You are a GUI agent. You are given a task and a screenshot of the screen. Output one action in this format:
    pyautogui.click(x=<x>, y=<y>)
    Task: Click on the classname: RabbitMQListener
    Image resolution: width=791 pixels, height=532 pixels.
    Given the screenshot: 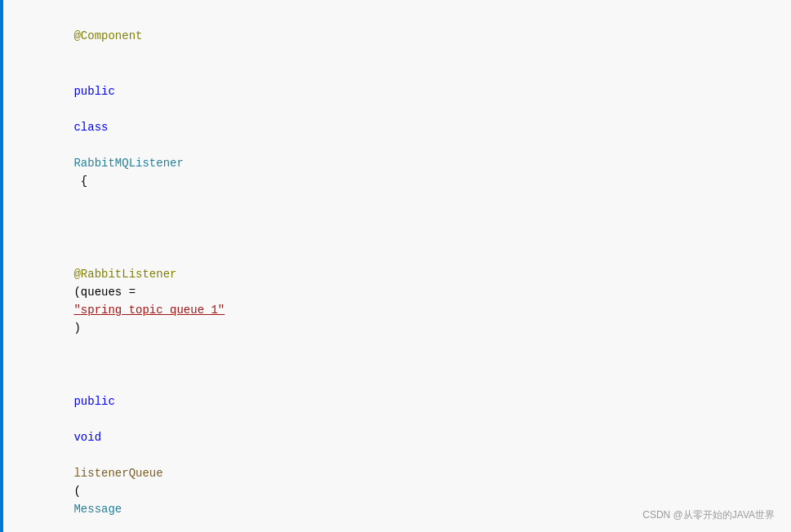 What is the action you would take?
    pyautogui.click(x=128, y=163)
    